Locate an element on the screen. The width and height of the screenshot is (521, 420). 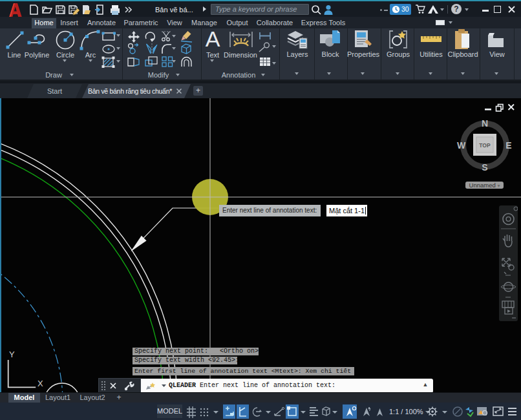
svg-text: 1:1 / 100% is located at coordinates (406, 412).